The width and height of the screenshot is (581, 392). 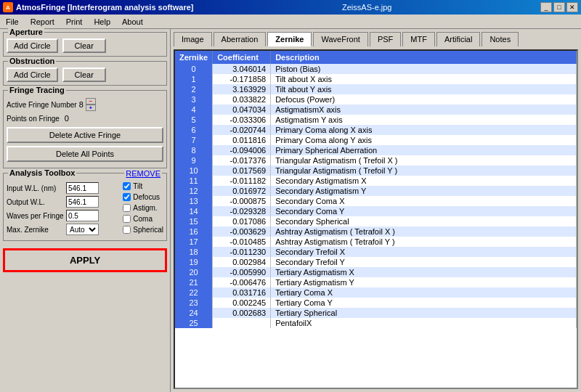 What do you see at coordinates (194, 79) in the screenshot?
I see `row-index: 1` at bounding box center [194, 79].